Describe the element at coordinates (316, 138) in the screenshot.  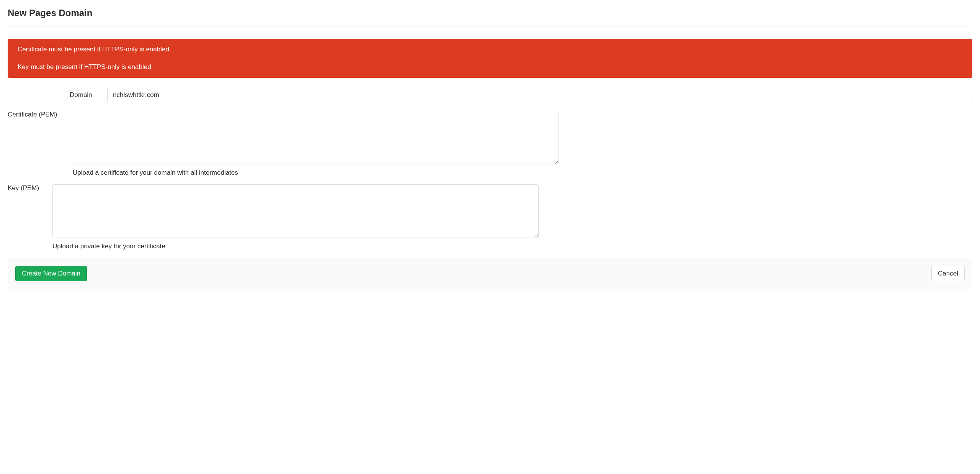
I see `certificate-textarea` at that location.